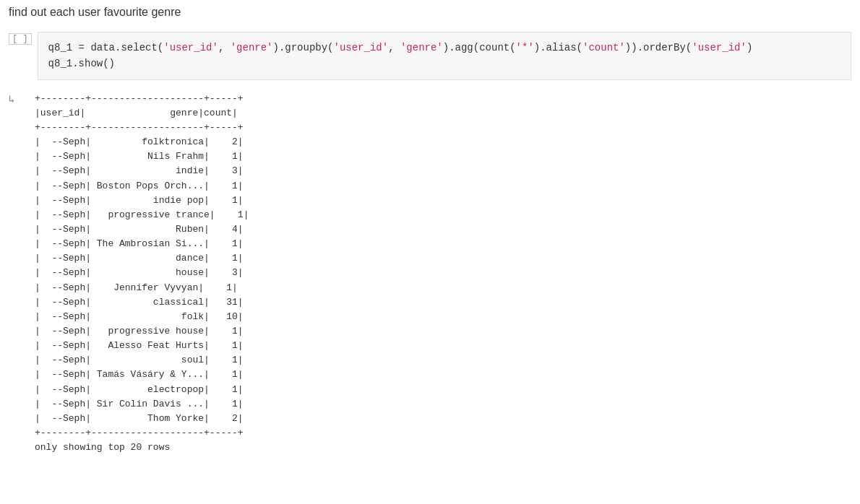 This screenshot has height=504, width=860. Describe the element at coordinates (444, 48) in the screenshot. I see `code-line-1: q8_1 = data.select('user_id', 'genre').g…` at that location.